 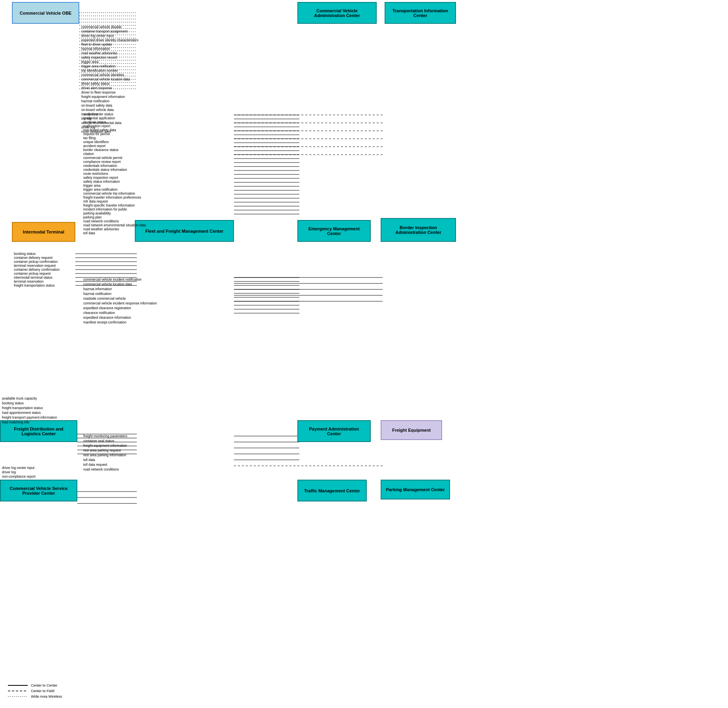 What do you see at coordinates (101, 469) in the screenshot?
I see `label-road-network-conditions2: road network conditions` at bounding box center [101, 469].